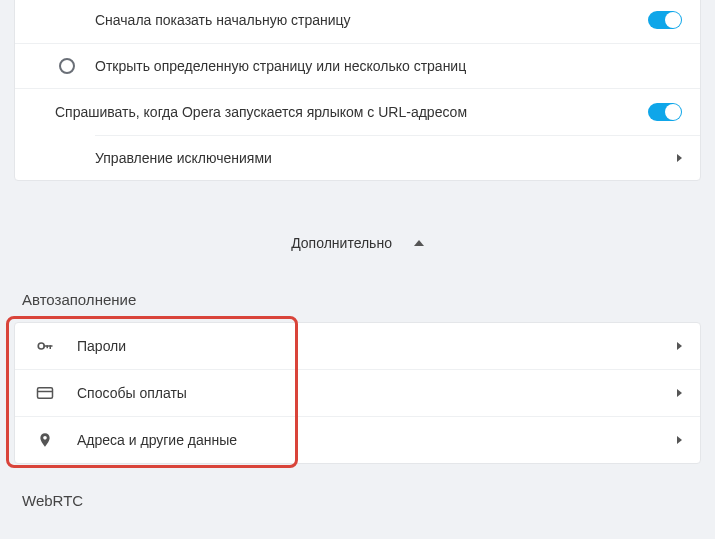  Describe the element at coordinates (358, 306) in the screenshot. I see `autofill-section-title: Автозаполнение` at that location.